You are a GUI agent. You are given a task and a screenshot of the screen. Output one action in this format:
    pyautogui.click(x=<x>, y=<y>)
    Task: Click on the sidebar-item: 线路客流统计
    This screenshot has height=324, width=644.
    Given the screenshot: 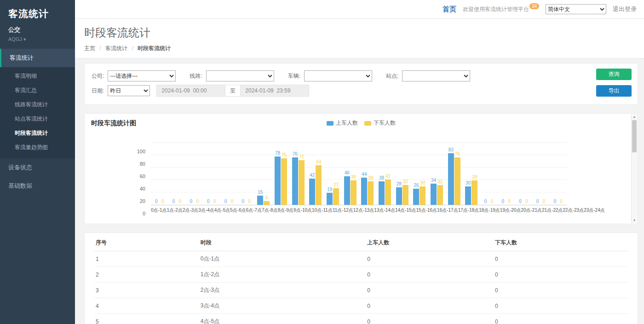 What is the action you would take?
    pyautogui.click(x=38, y=105)
    